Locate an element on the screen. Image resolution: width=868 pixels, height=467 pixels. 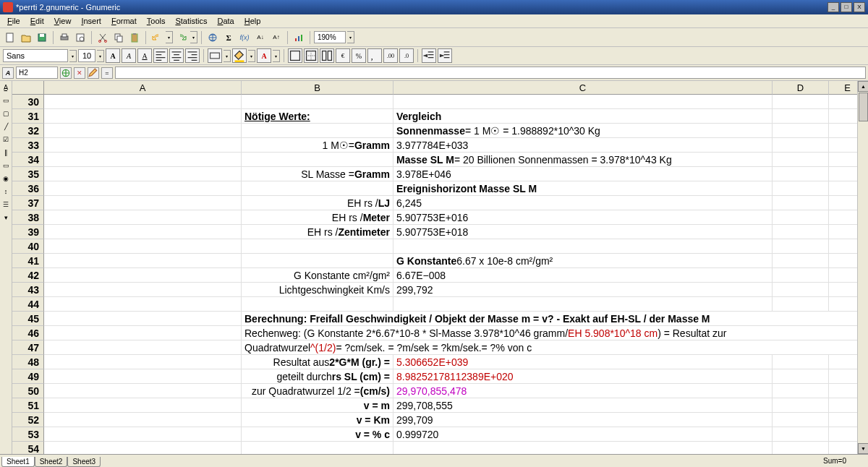
print-preview-button is located at coordinates (80, 38).